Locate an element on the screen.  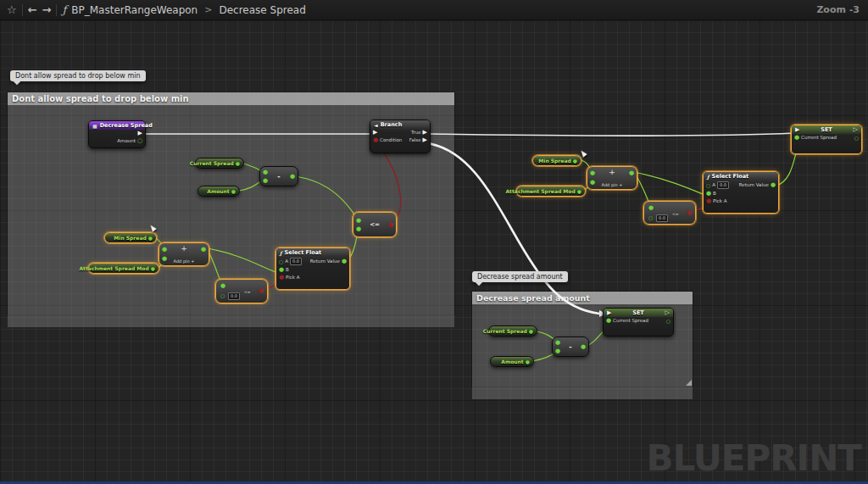
favorite-star-icon: ☆ is located at coordinates (12, 10).